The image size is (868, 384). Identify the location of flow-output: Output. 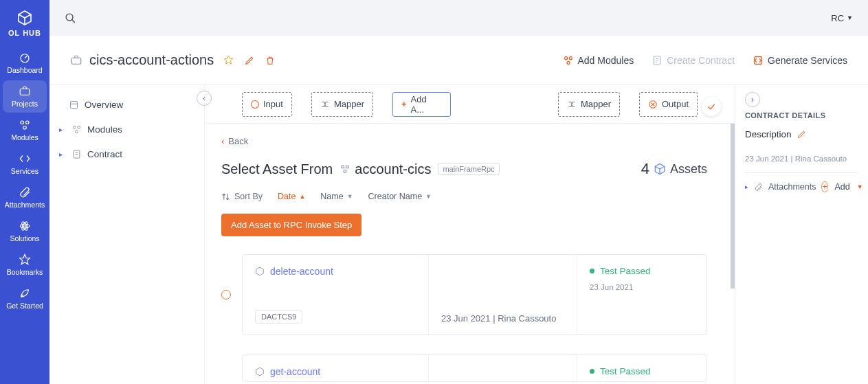
(668, 104).